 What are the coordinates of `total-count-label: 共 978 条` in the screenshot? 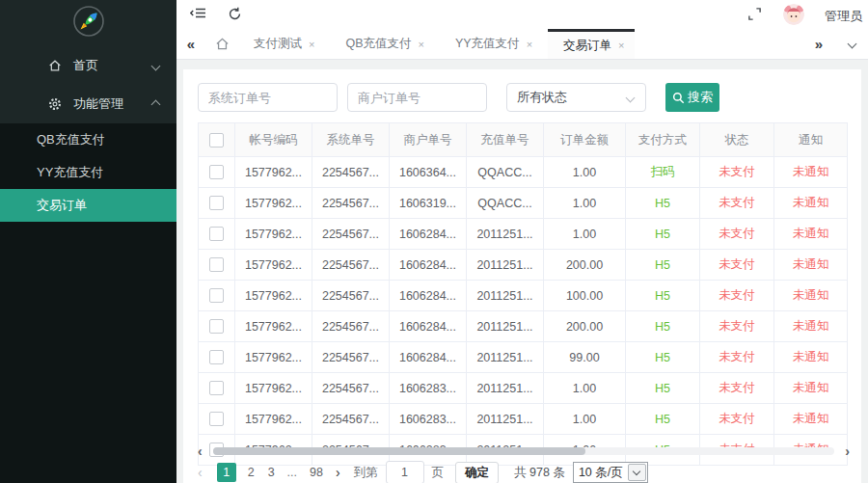 It's located at (540, 472).